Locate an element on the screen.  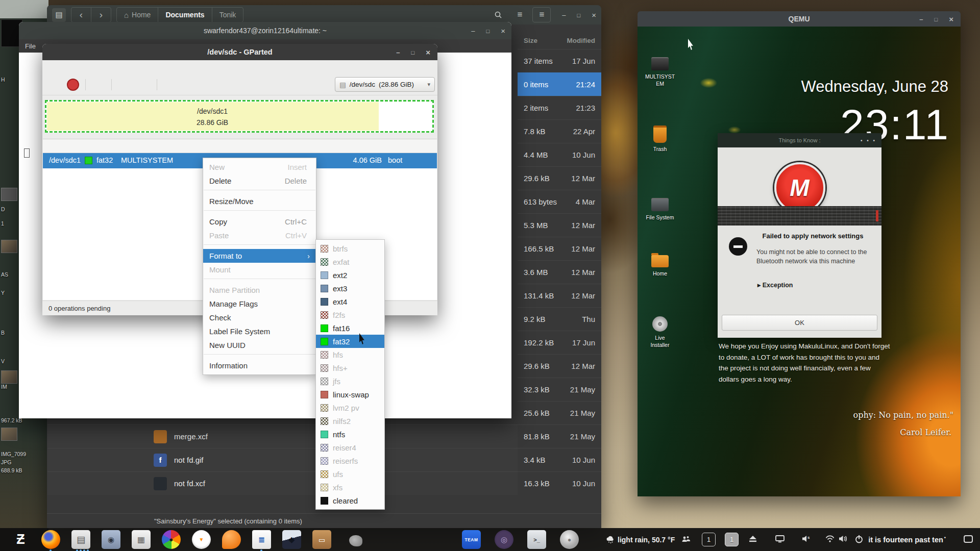
filesystem-menu-item: f2fs is located at coordinates (350, 315).